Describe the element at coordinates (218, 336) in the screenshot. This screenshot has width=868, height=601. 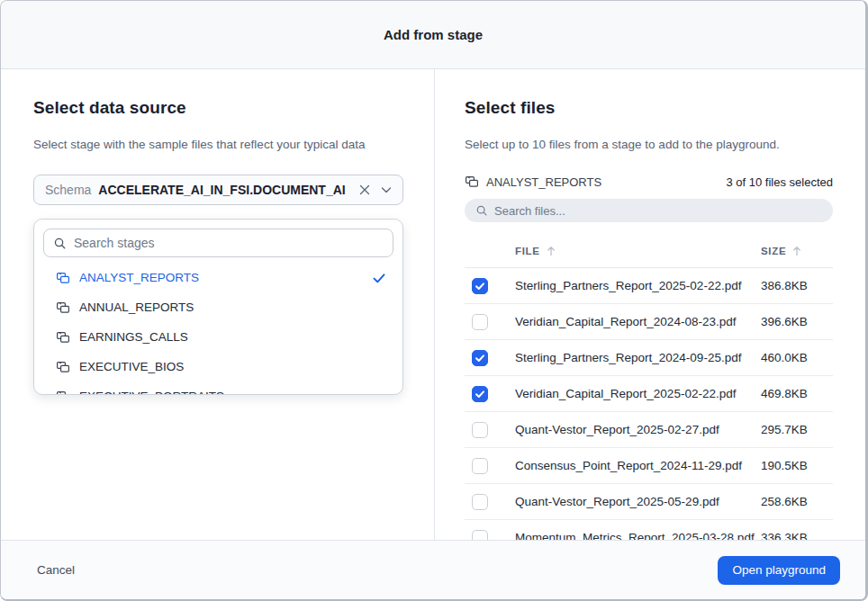
I see `stage-list-item: EARNINGS_CALLS` at that location.